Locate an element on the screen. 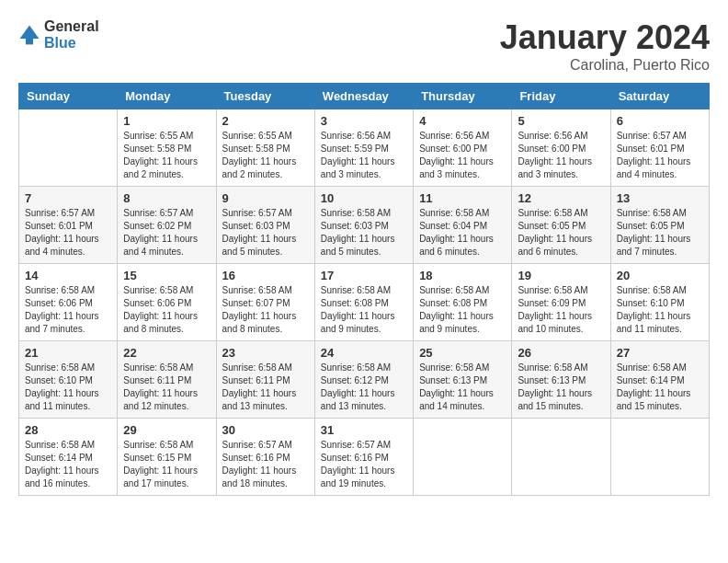 This screenshot has height=563, width=728. day-info: Sunrise: 6:58 AMSunset: 6:03 PMDaylight:… is located at coordinates (364, 233).